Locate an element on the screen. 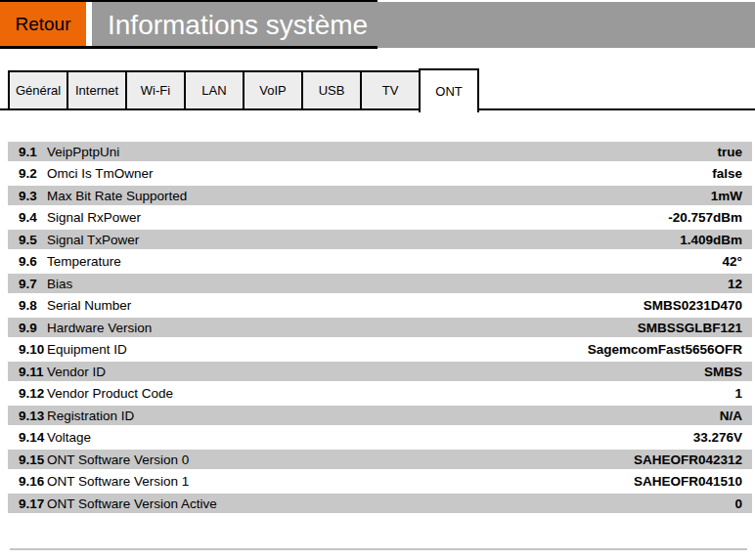 Image resolution: width=755 pixels, height=560 pixels. row-number: 9.1 is located at coordinates (27, 152).